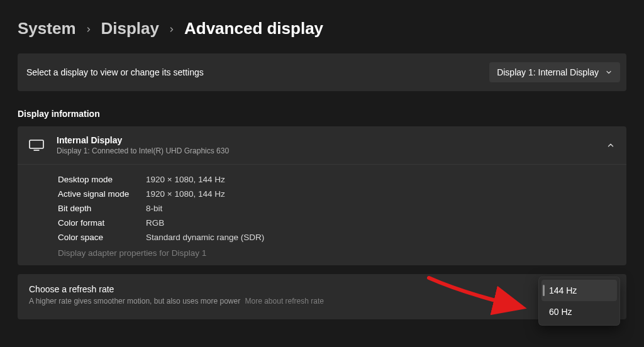  Describe the element at coordinates (579, 312) in the screenshot. I see `refresh-rate-option-60hz: 60 Hz` at that location.